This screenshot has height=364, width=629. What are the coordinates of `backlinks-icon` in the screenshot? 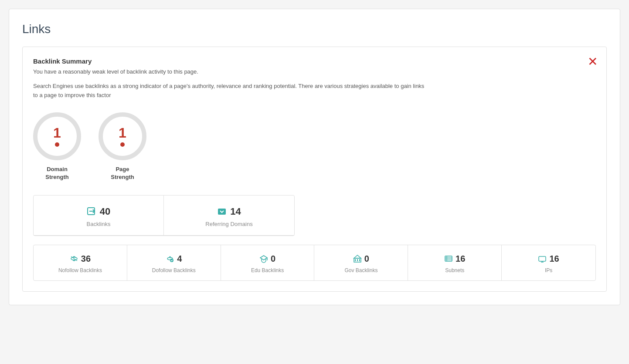 It's located at (92, 212).